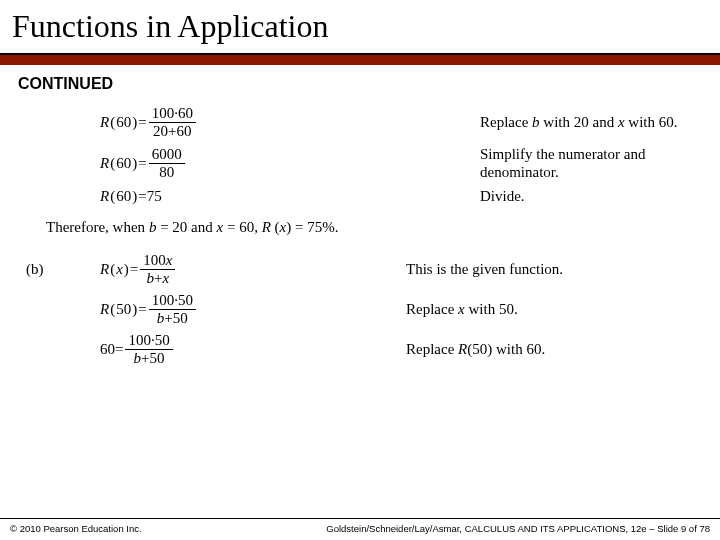  Describe the element at coordinates (553, 349) in the screenshot. I see `explanation: Replace R(50) with 60.` at that location.